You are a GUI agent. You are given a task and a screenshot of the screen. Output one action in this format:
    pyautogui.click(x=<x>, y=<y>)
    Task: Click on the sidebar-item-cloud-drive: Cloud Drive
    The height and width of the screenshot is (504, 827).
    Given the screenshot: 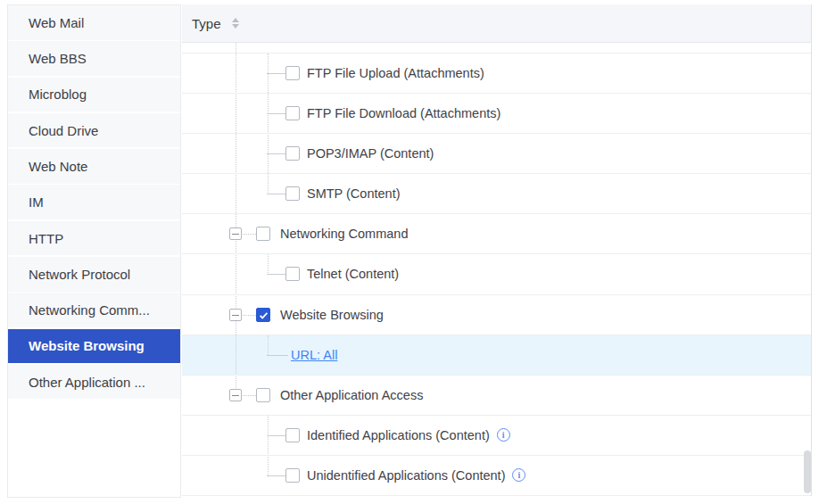 What is the action you would take?
    pyautogui.click(x=95, y=130)
    